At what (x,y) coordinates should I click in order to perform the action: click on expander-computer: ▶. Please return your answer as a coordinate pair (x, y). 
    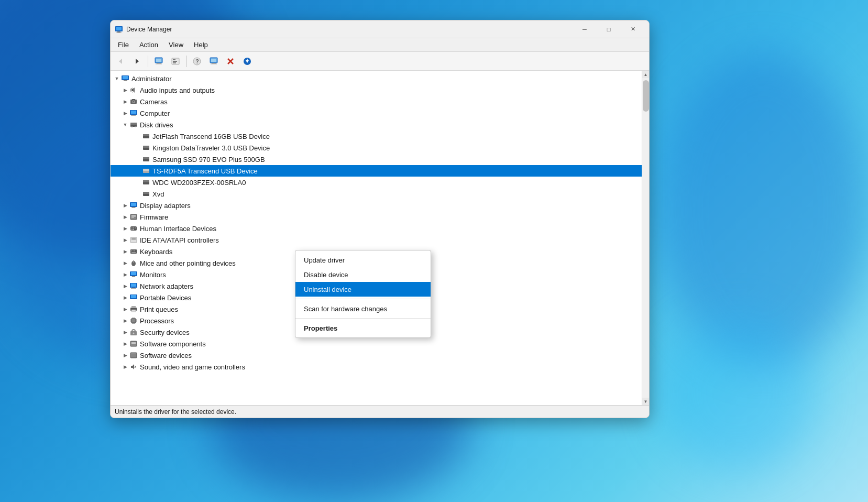
    Looking at the image, I should click on (125, 113).